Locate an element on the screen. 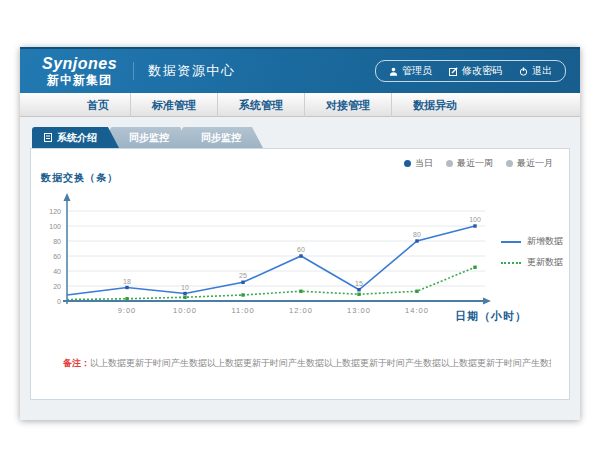 This screenshot has height=450, width=600. change-password-button: 修改密码 is located at coordinates (476, 71).